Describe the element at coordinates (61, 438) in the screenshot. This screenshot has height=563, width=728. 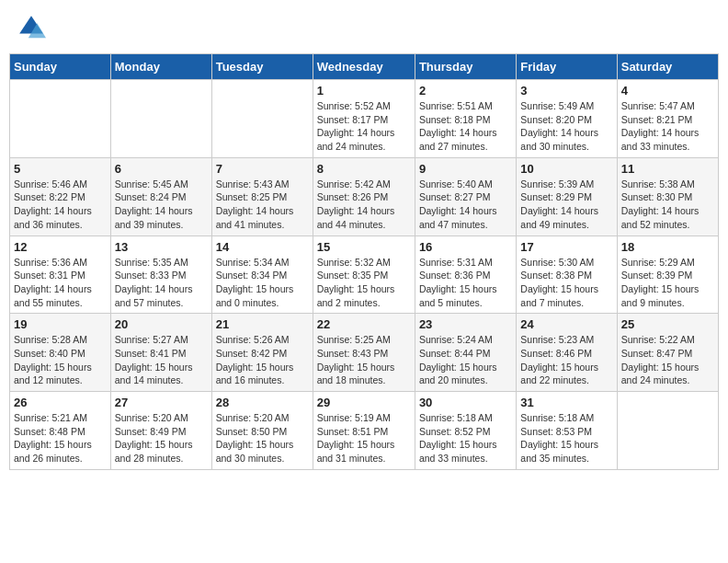
I see `day-info: Sunrise: 5:21 AM Sunset: 8:48 PM Dayligh…` at that location.